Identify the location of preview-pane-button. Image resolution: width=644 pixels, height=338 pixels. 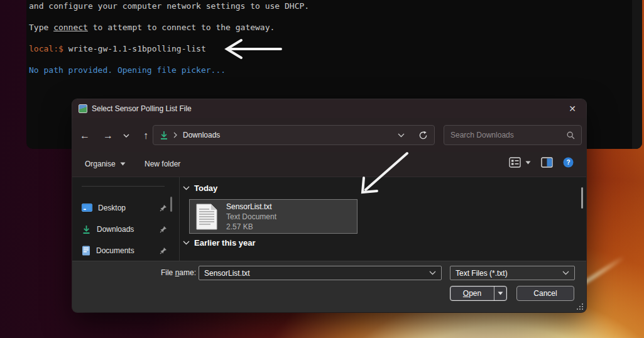
(547, 162).